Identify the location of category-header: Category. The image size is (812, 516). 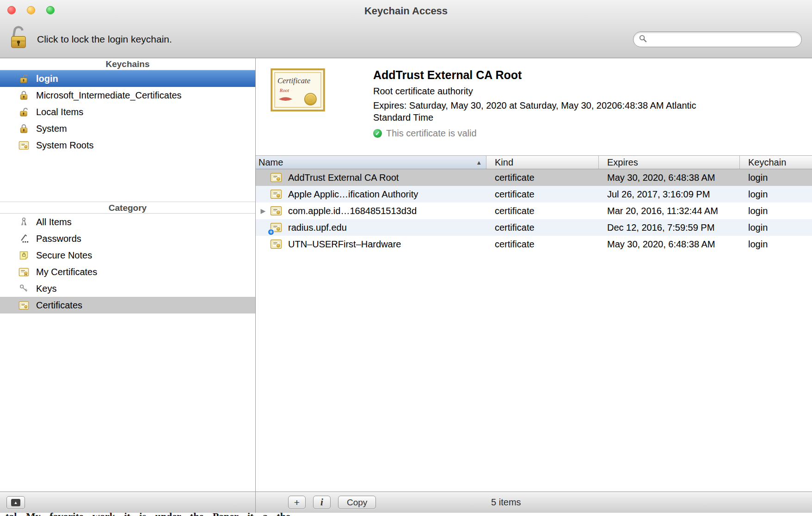
(128, 208).